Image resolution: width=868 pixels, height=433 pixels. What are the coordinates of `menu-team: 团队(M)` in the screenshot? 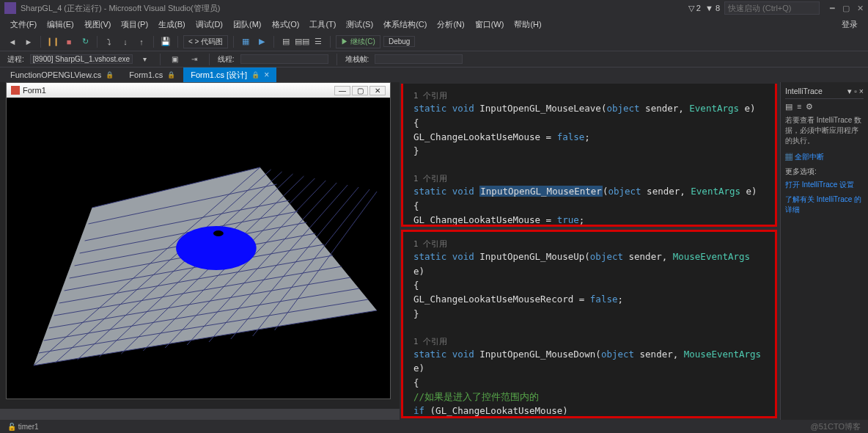 It's located at (248, 25).